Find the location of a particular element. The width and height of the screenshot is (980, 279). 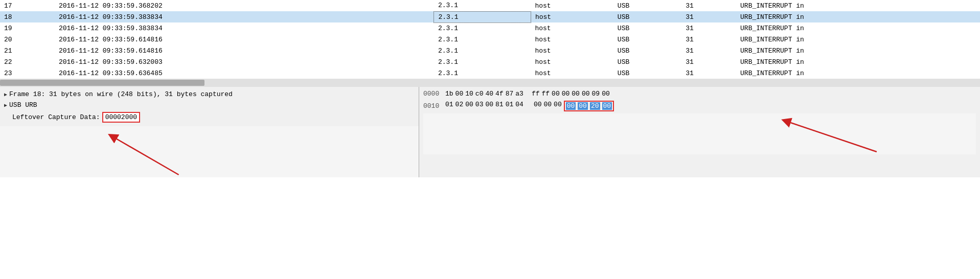

hex-byte: c0 is located at coordinates (480, 94).